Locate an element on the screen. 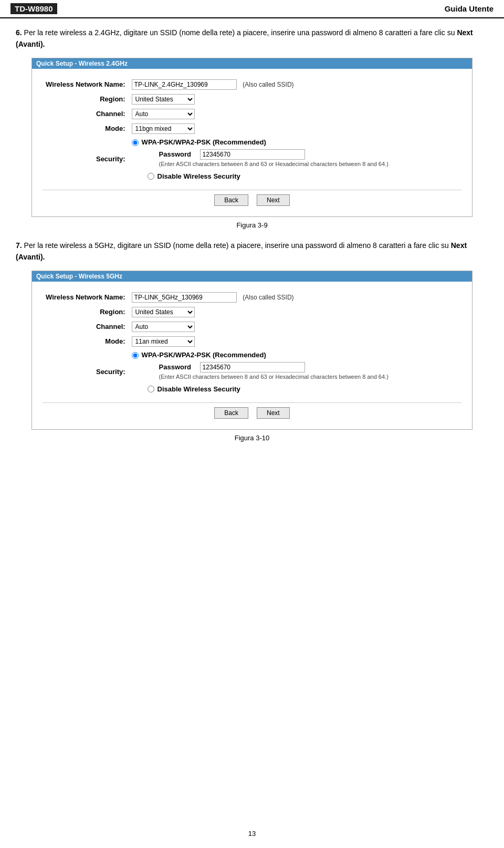 This screenshot has height=848, width=504. table-row-mode: Mode: 11bgn mixed is located at coordinates (252, 129).